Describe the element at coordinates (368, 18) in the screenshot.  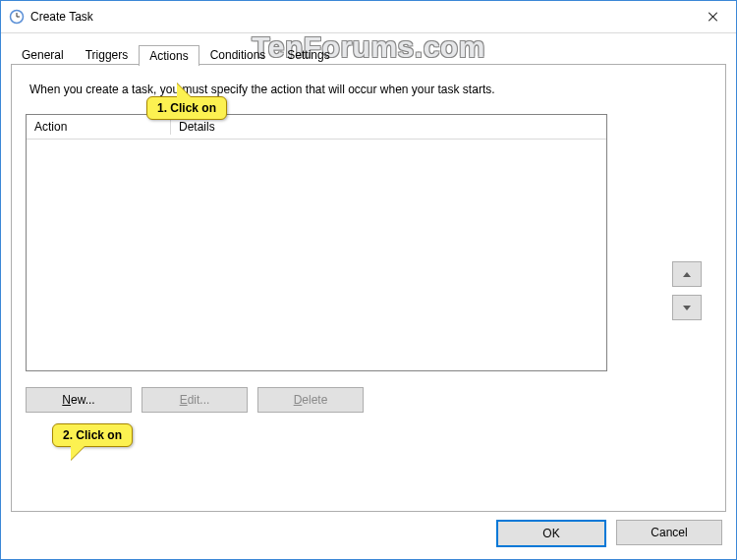
I see `titlebar: Create Task` at that location.